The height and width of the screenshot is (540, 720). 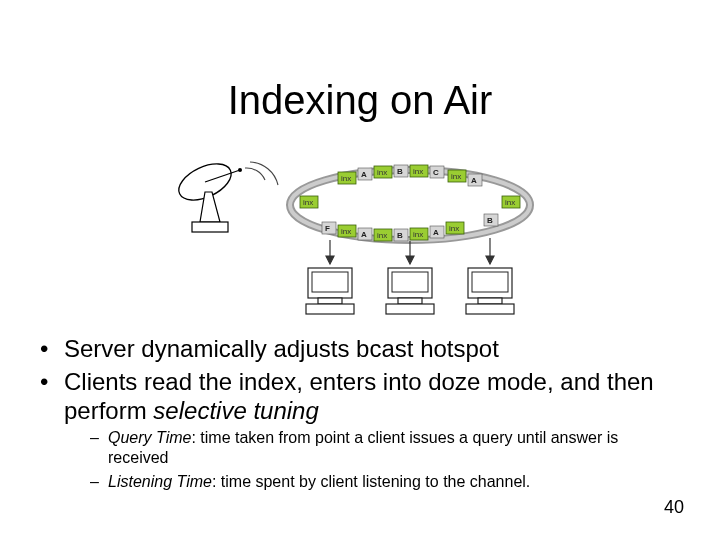 What do you see at coordinates (410, 176) in the screenshot?
I see `ring-block: inx A inx B inx C inx A` at bounding box center [410, 176].